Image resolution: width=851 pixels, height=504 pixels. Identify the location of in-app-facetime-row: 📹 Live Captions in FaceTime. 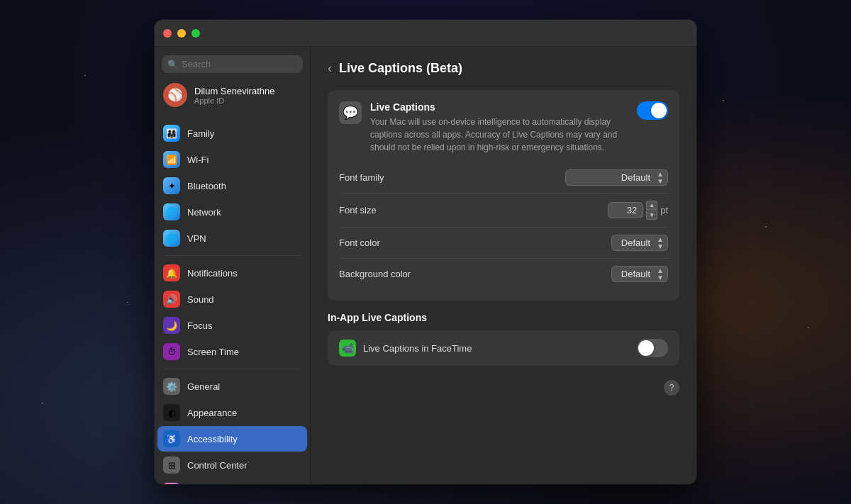
(504, 348).